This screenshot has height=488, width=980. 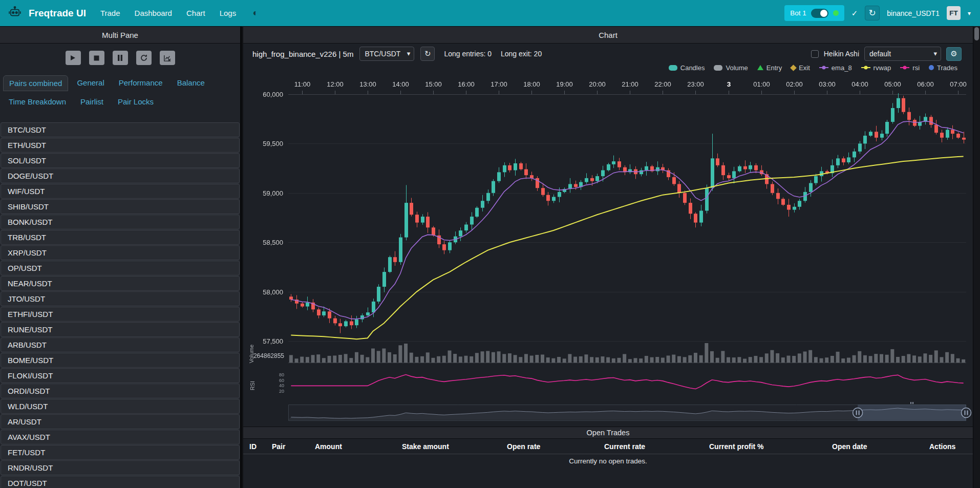 I want to click on navbar: Freqtrade UI TradeDashboardChartLogs ◐ B…, so click(x=490, y=13).